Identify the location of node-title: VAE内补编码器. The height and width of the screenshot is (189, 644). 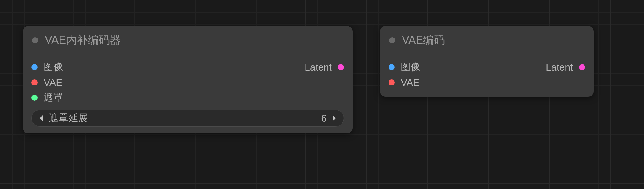
(83, 40).